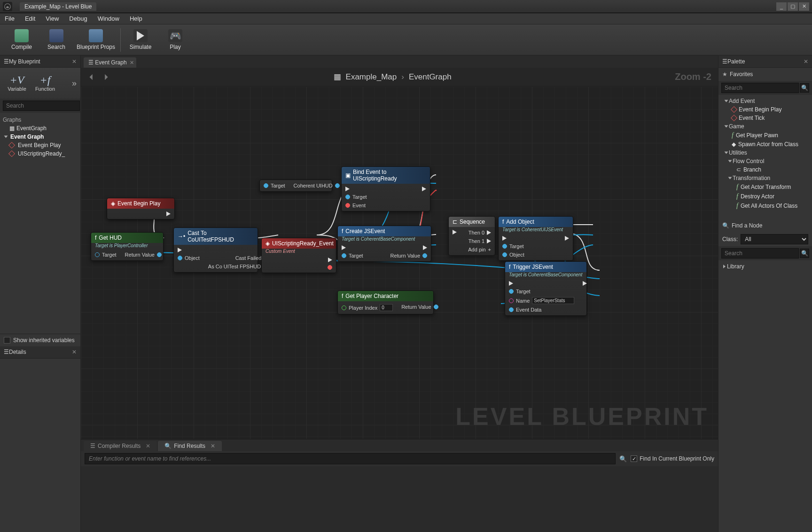 This screenshot has width=812, height=532. What do you see at coordinates (299, 256) in the screenshot?
I see `node-uiscripting-ready-event: ◈UIScriptingReady_Event Custom Event` at bounding box center [299, 256].